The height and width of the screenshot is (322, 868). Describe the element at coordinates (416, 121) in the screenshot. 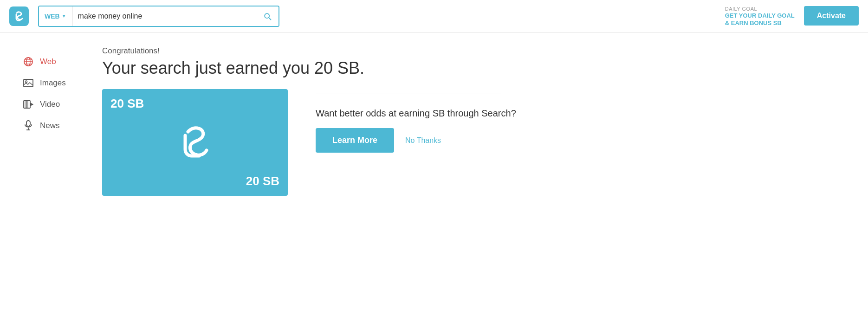

I see `promo-section: Want better odds at earning SB through S…` at that location.